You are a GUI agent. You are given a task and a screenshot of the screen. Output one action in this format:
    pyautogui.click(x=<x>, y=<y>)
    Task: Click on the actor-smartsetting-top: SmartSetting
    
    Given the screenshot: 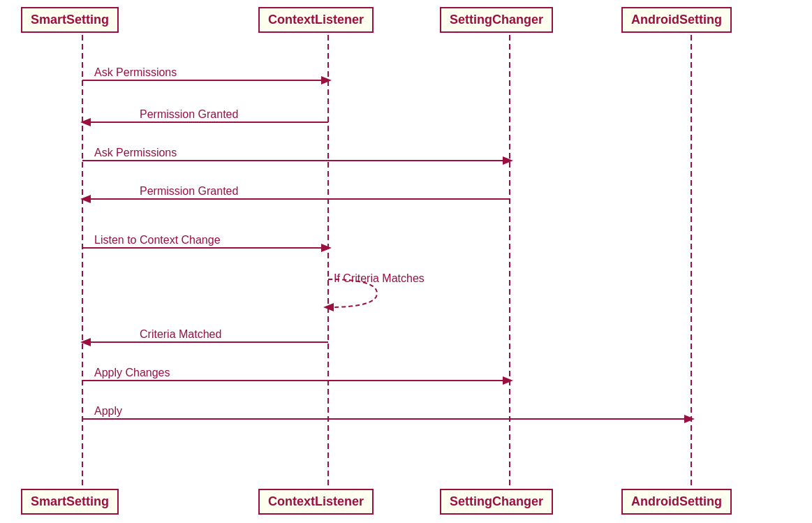 What is the action you would take?
    pyautogui.click(x=70, y=20)
    